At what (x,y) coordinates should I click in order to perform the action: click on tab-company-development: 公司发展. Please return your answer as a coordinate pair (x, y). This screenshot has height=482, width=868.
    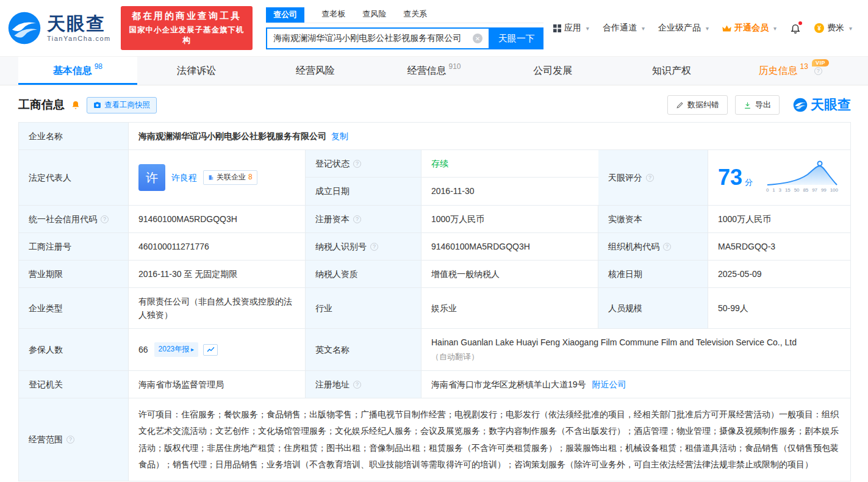
    Looking at the image, I should click on (553, 71).